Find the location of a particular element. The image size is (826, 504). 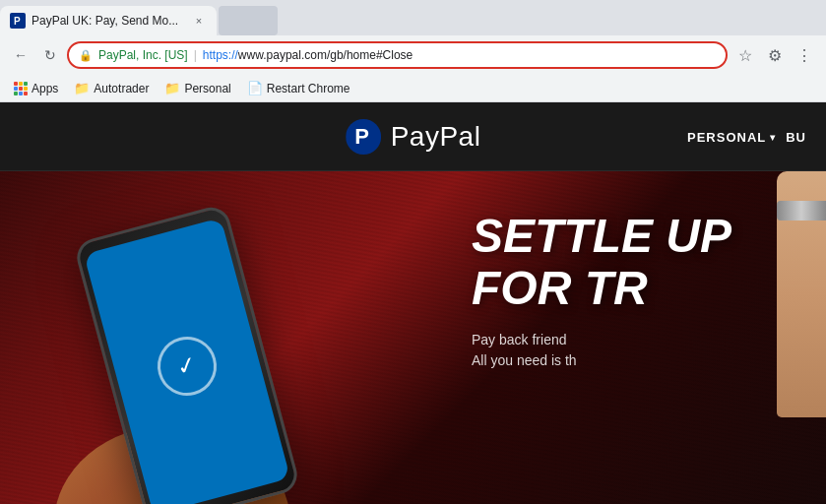

extensions-button: ⚙ is located at coordinates (775, 55).